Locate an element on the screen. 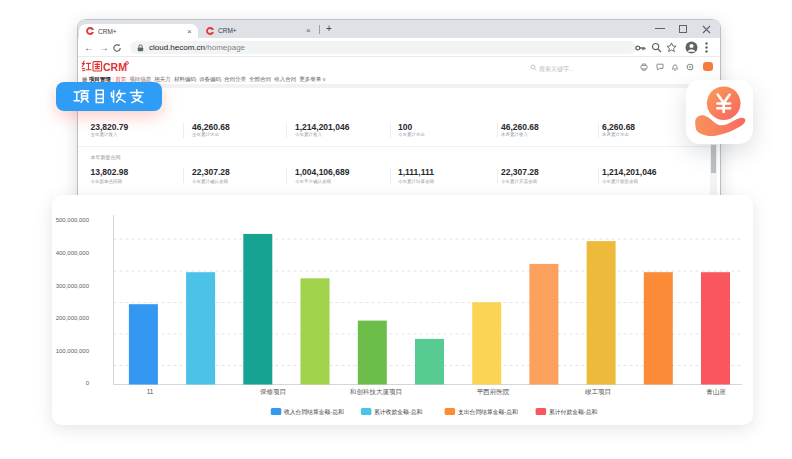 The width and height of the screenshot is (792, 459). svg-text: 和创科技大厦项目 is located at coordinates (376, 392).